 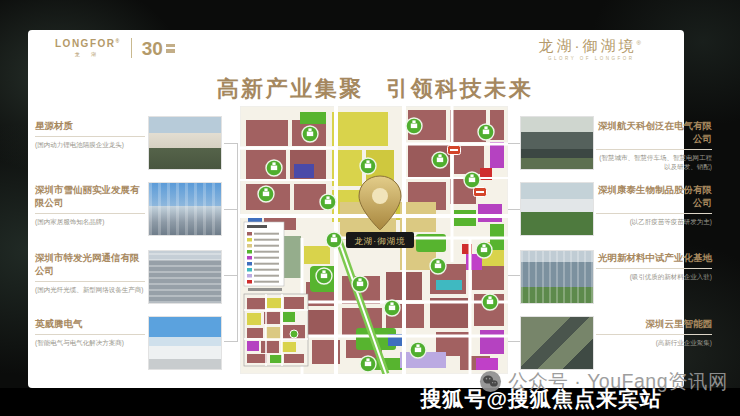 What do you see at coordinates (654, 135) in the screenshot?
I see `company-name: 深圳航天科创泛在电气有限公司` at bounding box center [654, 135].